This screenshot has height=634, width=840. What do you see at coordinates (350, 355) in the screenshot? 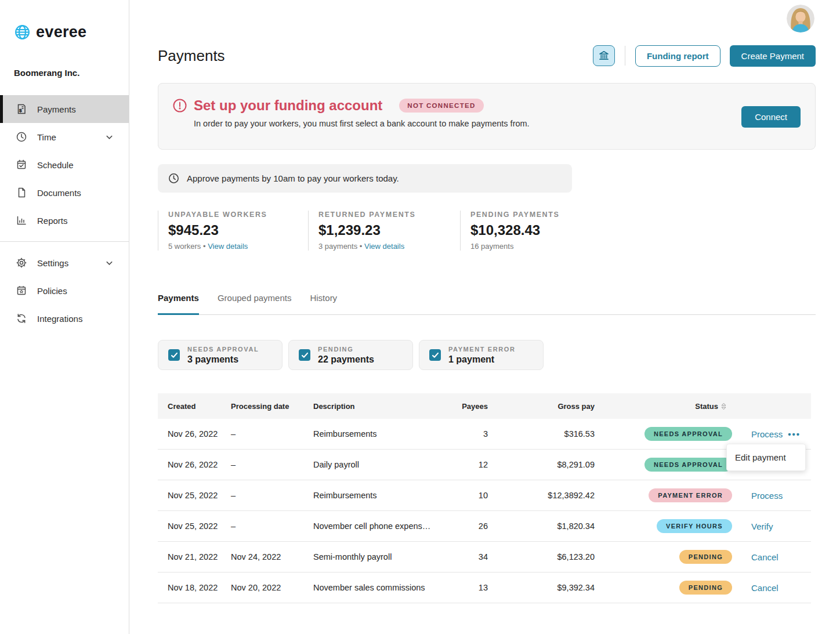
I see `filter-pending: PENDING 22 payments` at bounding box center [350, 355].